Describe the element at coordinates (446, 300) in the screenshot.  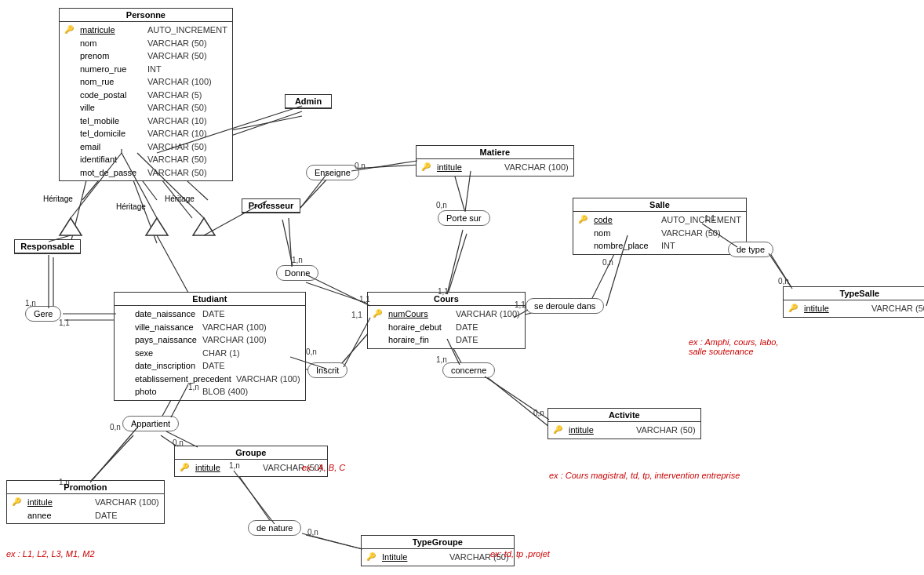
I see `entity-cours-title: Cours` at that location.